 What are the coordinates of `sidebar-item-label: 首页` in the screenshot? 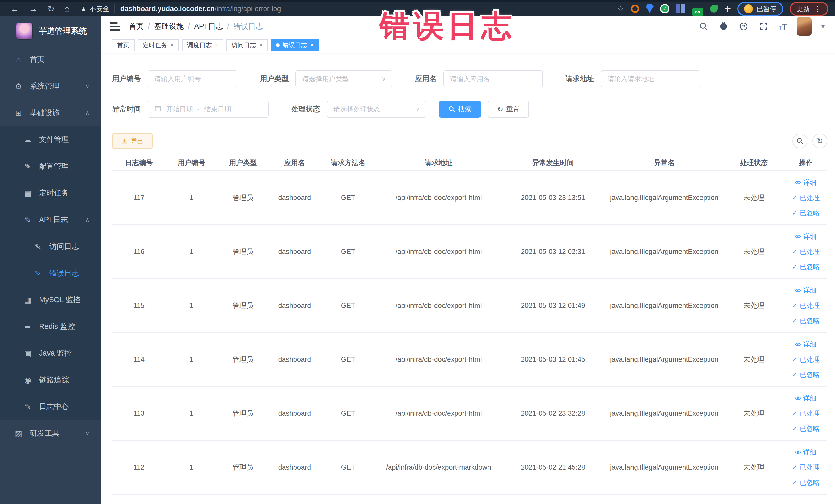 It's located at (37, 60).